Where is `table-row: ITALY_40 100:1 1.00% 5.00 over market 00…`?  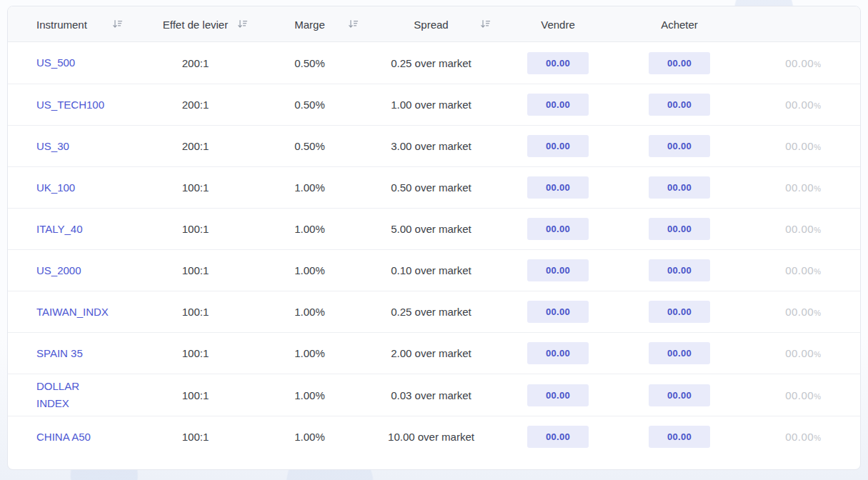 table-row: ITALY_40 100:1 1.00% 5.00 over market 00… is located at coordinates (434, 229).